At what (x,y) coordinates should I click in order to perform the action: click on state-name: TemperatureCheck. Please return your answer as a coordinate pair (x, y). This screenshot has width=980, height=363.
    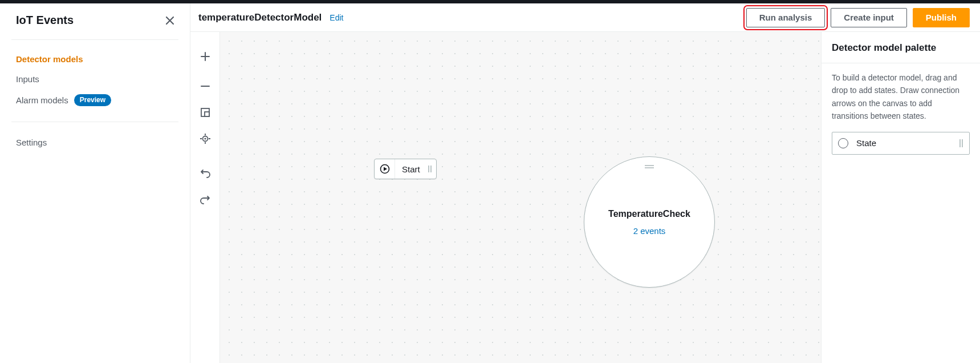
    Looking at the image, I should click on (649, 214).